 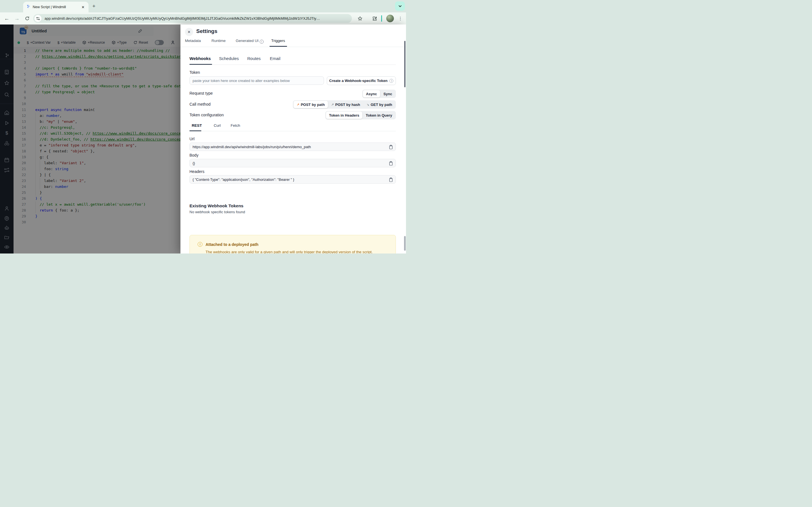 What do you see at coordinates (379, 94) in the screenshot?
I see `request-type-segment: Async Sync` at bounding box center [379, 94].